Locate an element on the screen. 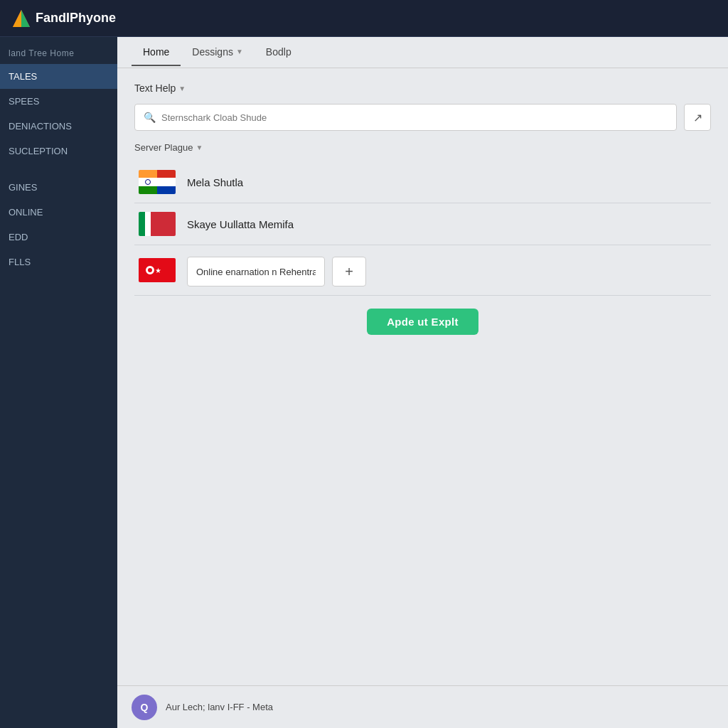 Image resolution: width=728 pixels, height=728 pixels. sidebar-item-tales: TALES is located at coordinates (58, 77).